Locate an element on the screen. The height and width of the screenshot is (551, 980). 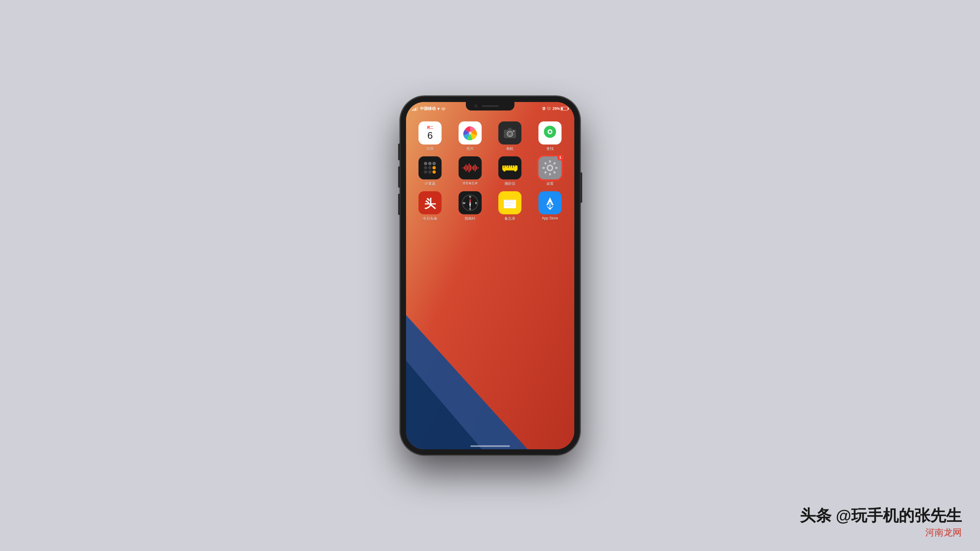
voicememo-icon is located at coordinates (470, 168).